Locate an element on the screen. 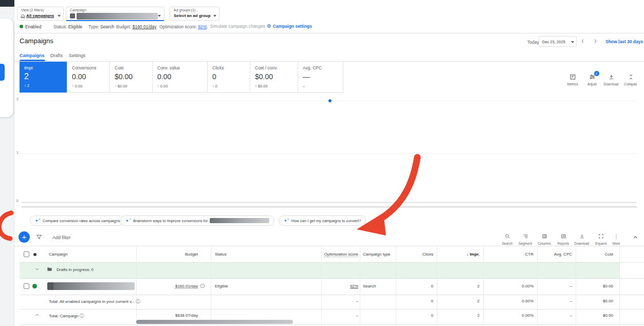  date-prev-button is located at coordinates (583, 41).